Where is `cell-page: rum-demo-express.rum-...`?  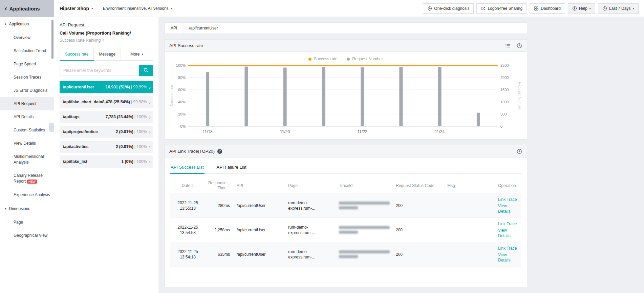
cell-page: rum-demo-express.rum-... is located at coordinates (310, 205).